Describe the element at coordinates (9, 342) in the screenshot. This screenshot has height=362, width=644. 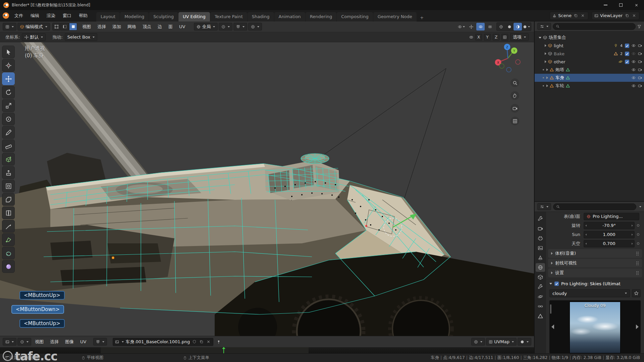
I see `uv-editor-type-selector` at that location.